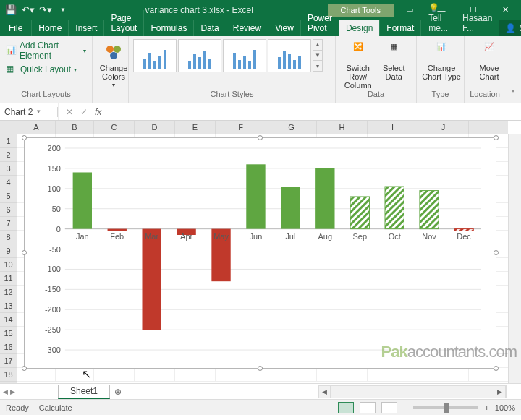 This screenshot has height=420, width=521. I want to click on add-chart-element-button: 📊Add Chart Element▾, so click(46, 51).